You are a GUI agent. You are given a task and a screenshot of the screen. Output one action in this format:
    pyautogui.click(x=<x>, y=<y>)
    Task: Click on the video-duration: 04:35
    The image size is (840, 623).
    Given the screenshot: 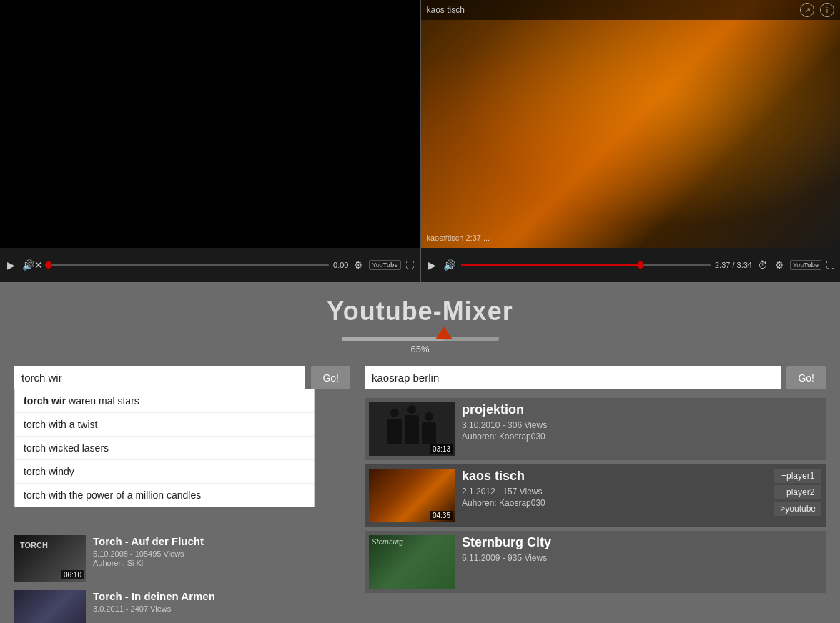 What is the action you would take?
    pyautogui.click(x=442, y=516)
    